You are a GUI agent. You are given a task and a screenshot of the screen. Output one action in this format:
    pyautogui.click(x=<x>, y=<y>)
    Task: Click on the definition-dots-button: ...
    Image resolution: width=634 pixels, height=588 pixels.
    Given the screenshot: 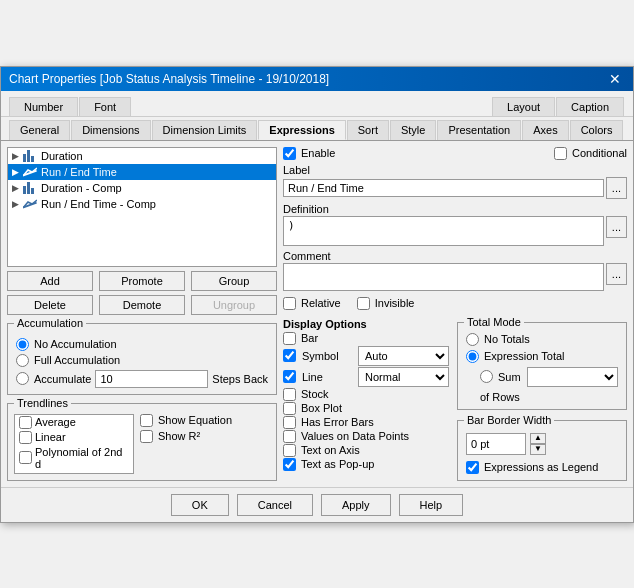 What is the action you would take?
    pyautogui.click(x=616, y=227)
    